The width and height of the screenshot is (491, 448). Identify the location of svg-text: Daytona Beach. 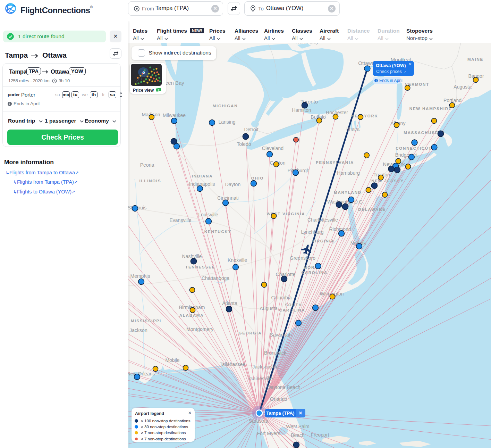
(284, 387).